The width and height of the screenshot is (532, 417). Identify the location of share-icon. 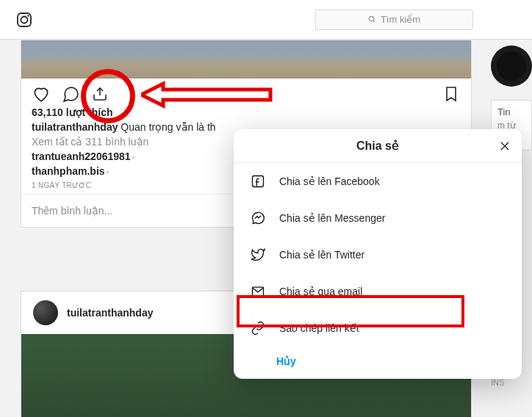
(100, 94).